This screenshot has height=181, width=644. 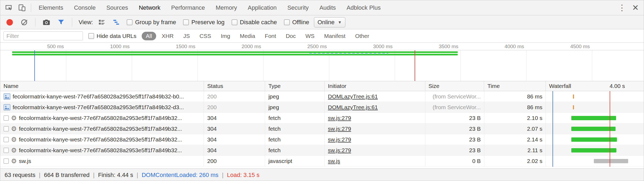 What do you see at coordinates (168, 36) in the screenshot?
I see `type-filter-xhr: XHR` at bounding box center [168, 36].